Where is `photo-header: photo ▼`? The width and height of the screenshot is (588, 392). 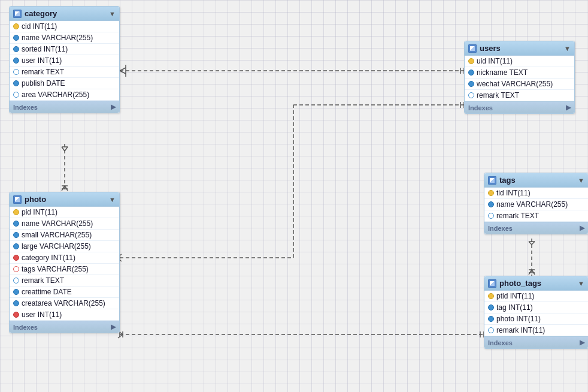 photo-header: photo ▼ is located at coordinates (65, 200).